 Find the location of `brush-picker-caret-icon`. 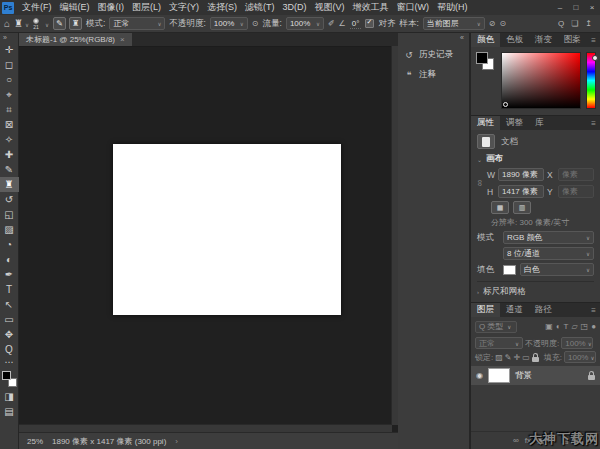

brush-picker-caret-icon is located at coordinates (46, 24).